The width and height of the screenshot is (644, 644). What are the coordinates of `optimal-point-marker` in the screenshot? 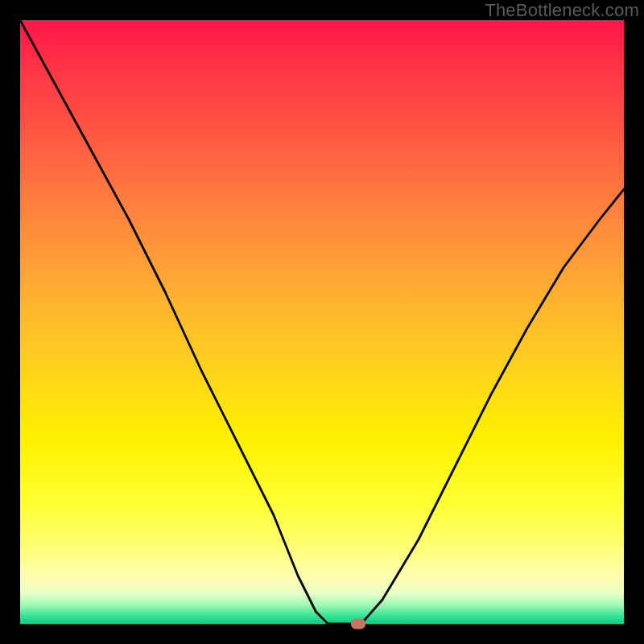 It's located at (358, 625).